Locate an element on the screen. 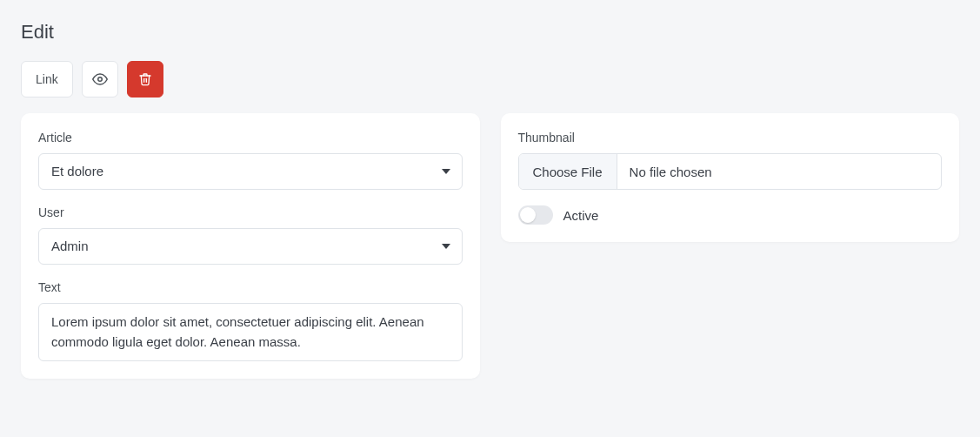 This screenshot has height=437, width=980. user-label: User is located at coordinates (250, 212).